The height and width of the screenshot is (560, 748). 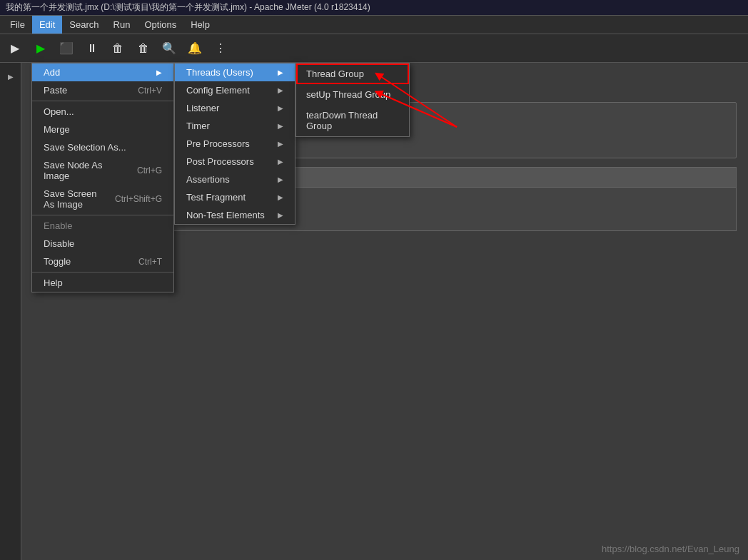 What do you see at coordinates (280, 215) in the screenshot?
I see `non-test-arrow: ▶` at bounding box center [280, 215].